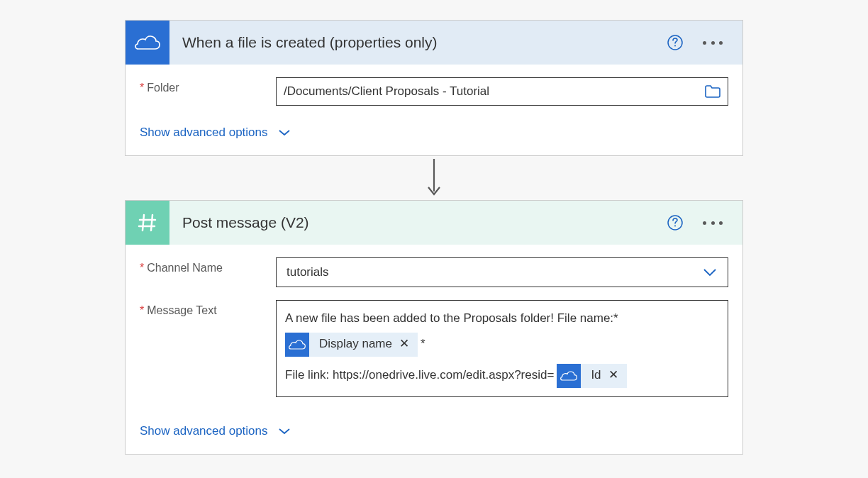  Describe the element at coordinates (494, 91) in the screenshot. I see `folder-value: /Documents/Client Proposals - Tutorial` at that location.